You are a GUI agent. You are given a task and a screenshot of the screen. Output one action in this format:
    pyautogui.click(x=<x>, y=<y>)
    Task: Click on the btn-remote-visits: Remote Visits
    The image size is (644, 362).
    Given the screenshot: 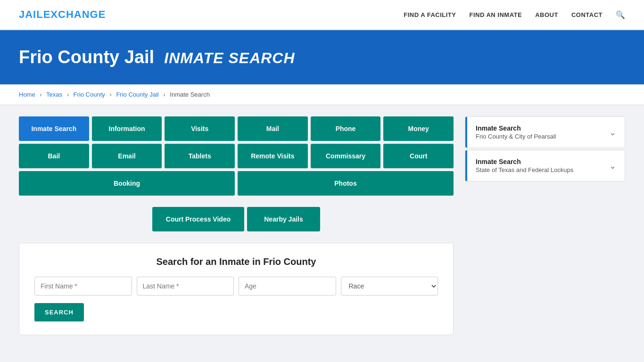 What is the action you would take?
    pyautogui.click(x=272, y=156)
    